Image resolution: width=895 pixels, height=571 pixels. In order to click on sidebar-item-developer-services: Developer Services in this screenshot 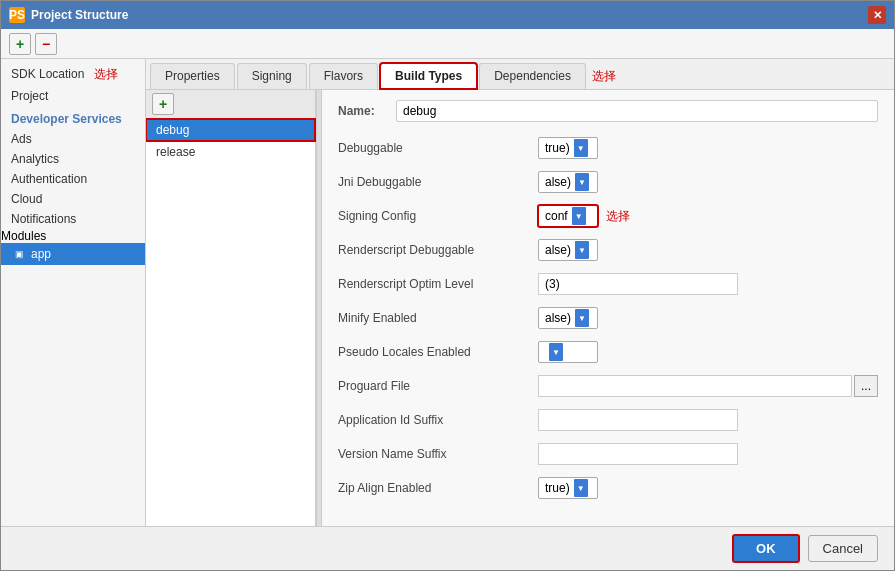, I will do `click(73, 118)`.